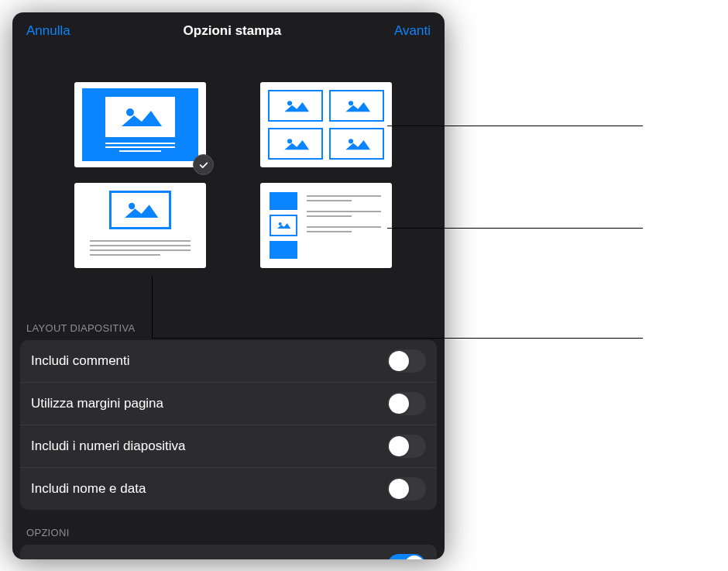 This screenshot has height=571, width=728. Describe the element at coordinates (232, 31) in the screenshot. I see `panel-title: Opzioni stampa` at that location.